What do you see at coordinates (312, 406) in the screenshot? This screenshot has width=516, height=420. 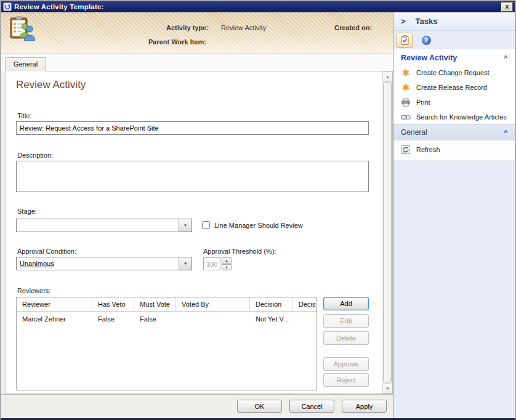 I see `cancel-button: Cancel` at bounding box center [312, 406].